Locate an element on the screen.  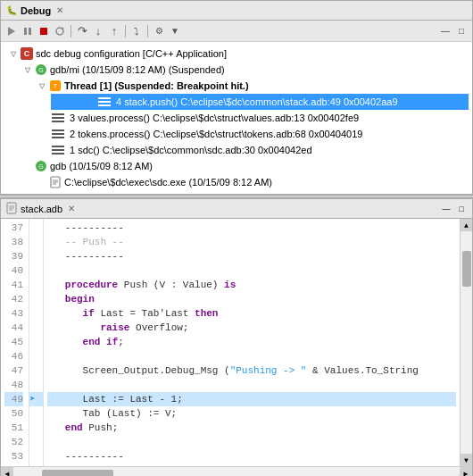
scroll-down-button: ▼ is located at coordinates (467, 460).